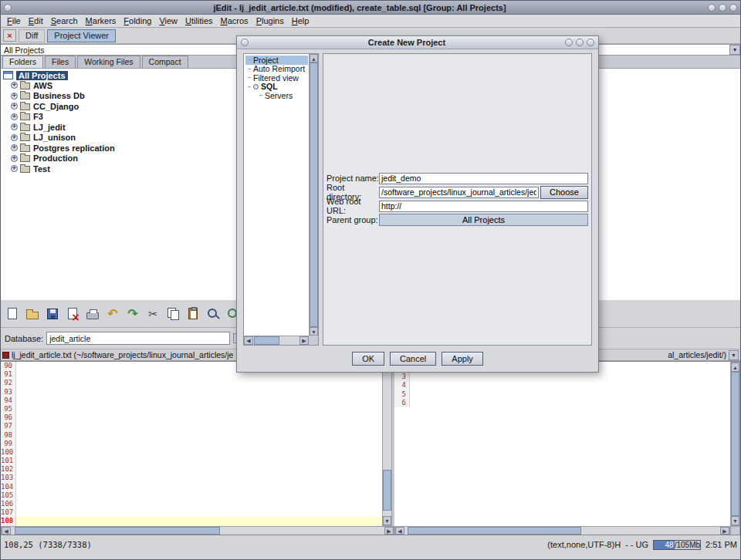 This screenshot has width=741, height=560. Describe the element at coordinates (213, 314) in the screenshot. I see `find` at that location.